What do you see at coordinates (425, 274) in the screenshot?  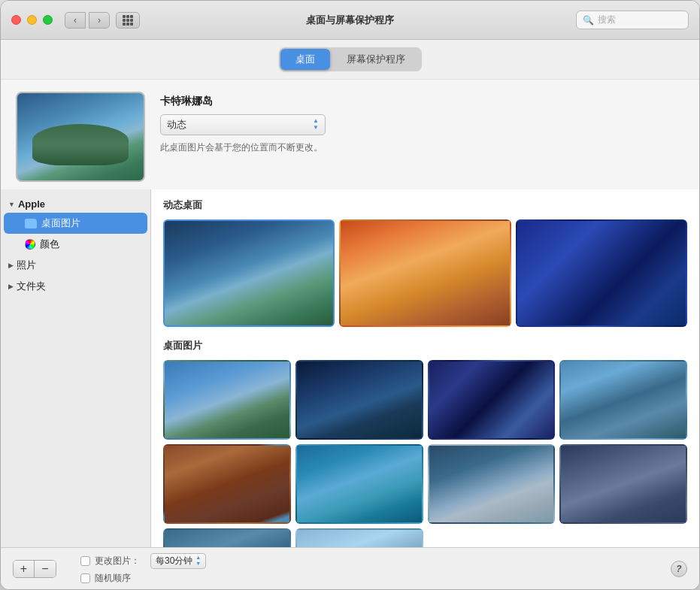 I see `wallpaper-thumb-mojave-day` at bounding box center [425, 274].